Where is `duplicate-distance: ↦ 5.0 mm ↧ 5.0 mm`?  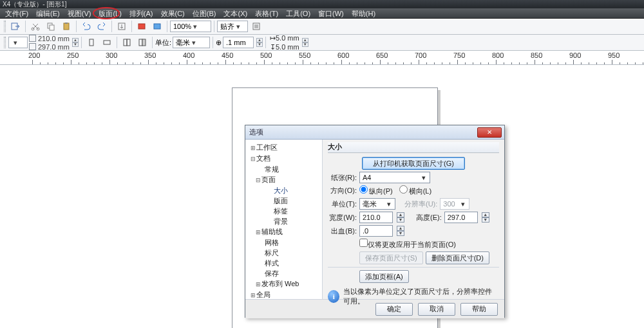
duplicate-distance: ↦ 5.0 mm ↧ 5.0 mm is located at coordinates (285, 42).